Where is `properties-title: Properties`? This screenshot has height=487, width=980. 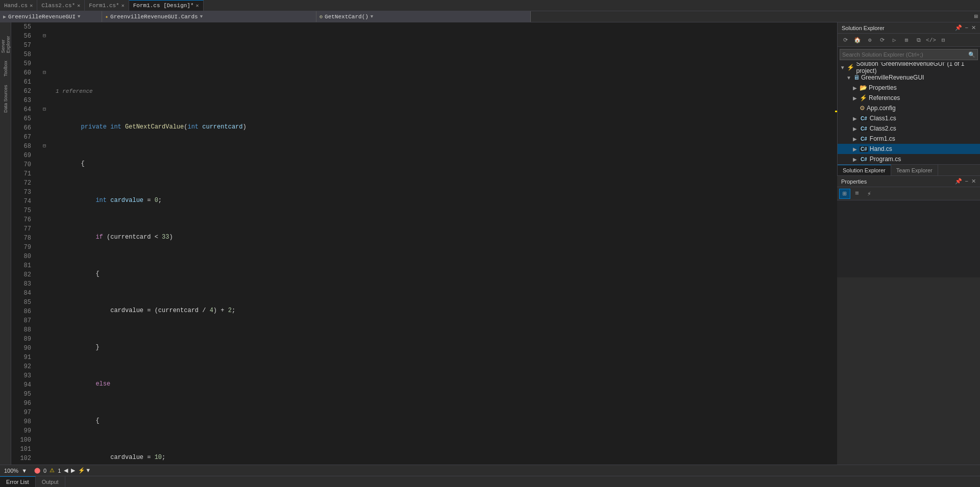 properties-title: Properties is located at coordinates (854, 182).